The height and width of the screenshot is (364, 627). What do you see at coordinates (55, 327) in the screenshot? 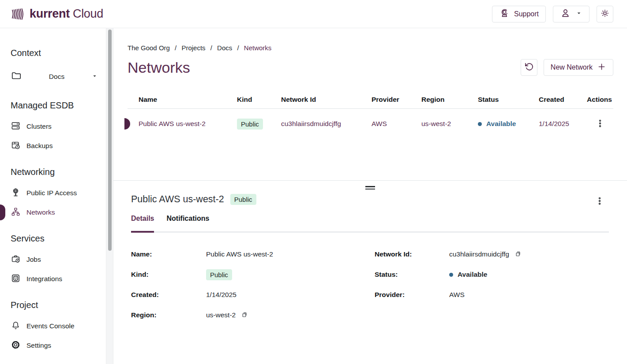
I see `sidebar-section-project: Project Events Console` at bounding box center [55, 327].